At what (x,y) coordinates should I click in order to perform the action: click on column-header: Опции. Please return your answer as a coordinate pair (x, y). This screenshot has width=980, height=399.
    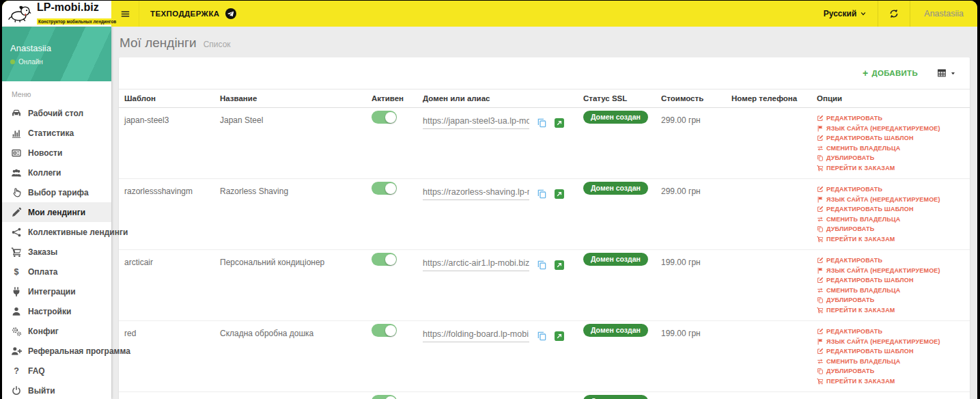
    Looking at the image, I should click on (891, 98).